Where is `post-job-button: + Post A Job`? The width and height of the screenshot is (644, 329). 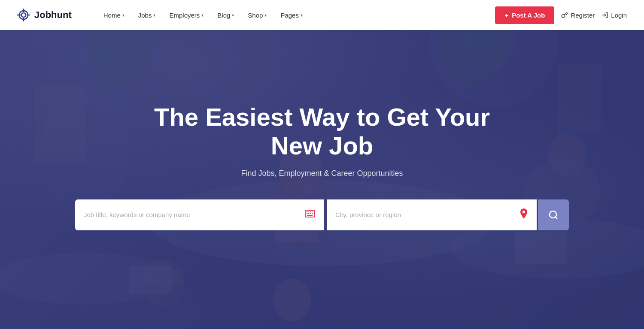
post-job-button: + Post A Job is located at coordinates (525, 15).